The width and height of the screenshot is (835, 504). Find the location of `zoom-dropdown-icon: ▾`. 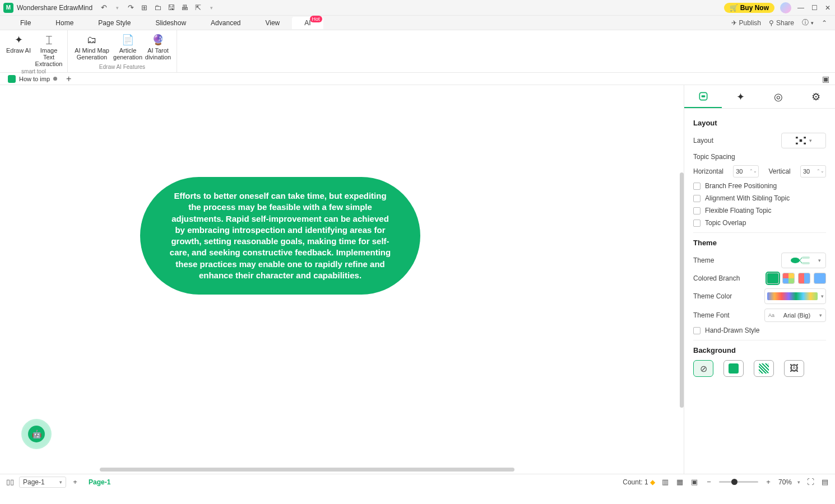

zoom-dropdown-icon: ▾ is located at coordinates (799, 482).